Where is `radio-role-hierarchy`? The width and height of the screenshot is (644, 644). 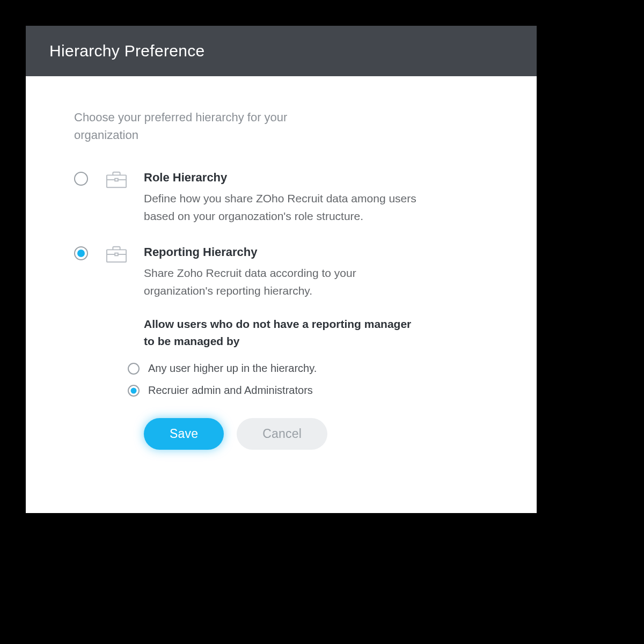 radio-role-hierarchy is located at coordinates (81, 179).